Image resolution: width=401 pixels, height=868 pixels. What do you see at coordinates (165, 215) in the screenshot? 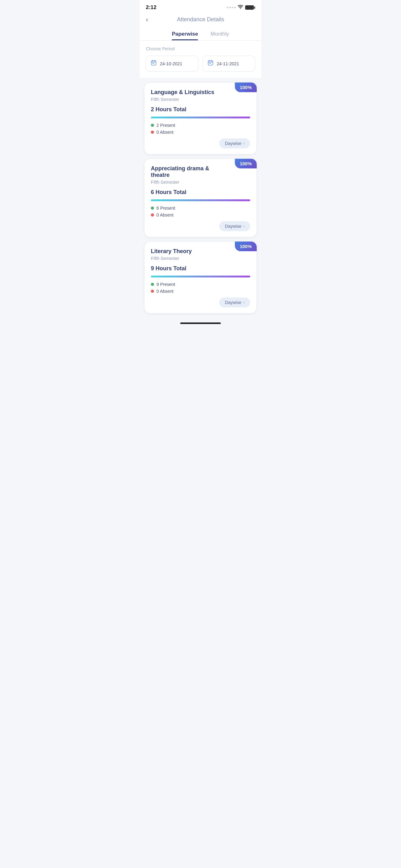
I see `absent-count-2: 0 Absent` at bounding box center [165, 215].